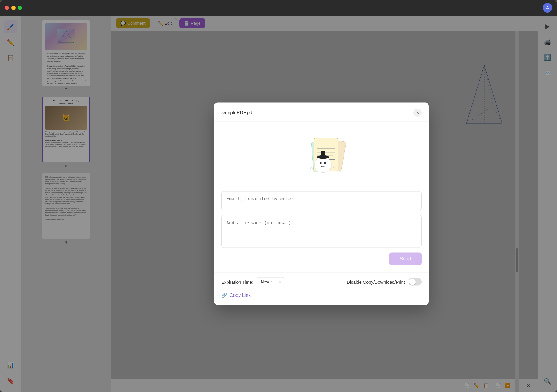 The image size is (557, 392). Describe the element at coordinates (321, 295) in the screenshot. I see `copy-link-row: 🔗 Copy Link` at that location.